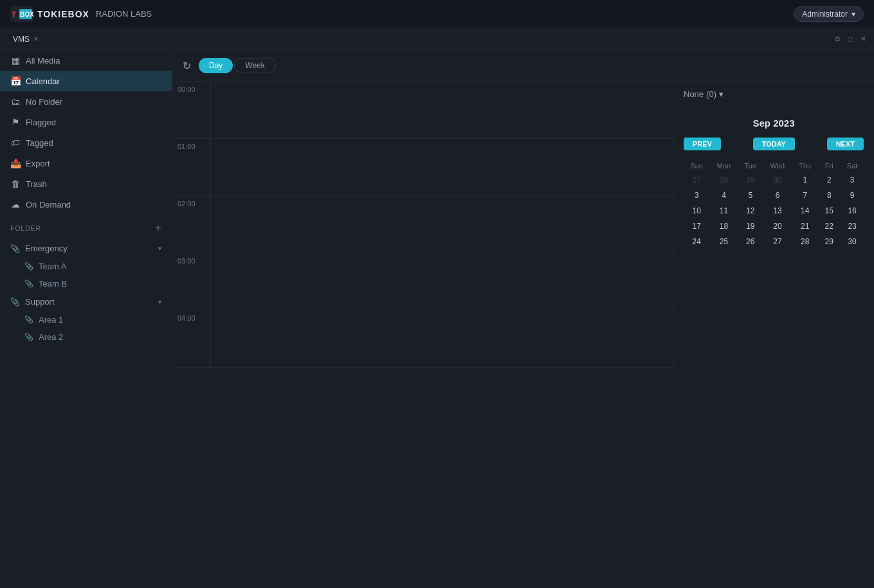  What do you see at coordinates (778, 195) in the screenshot?
I see `calendar-day: 6` at bounding box center [778, 195].